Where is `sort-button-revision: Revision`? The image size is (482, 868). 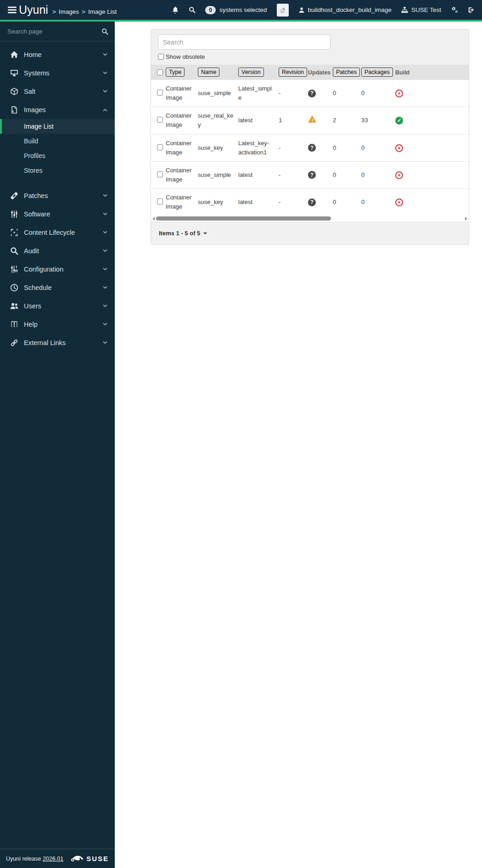 sort-button-revision: Revision is located at coordinates (293, 72).